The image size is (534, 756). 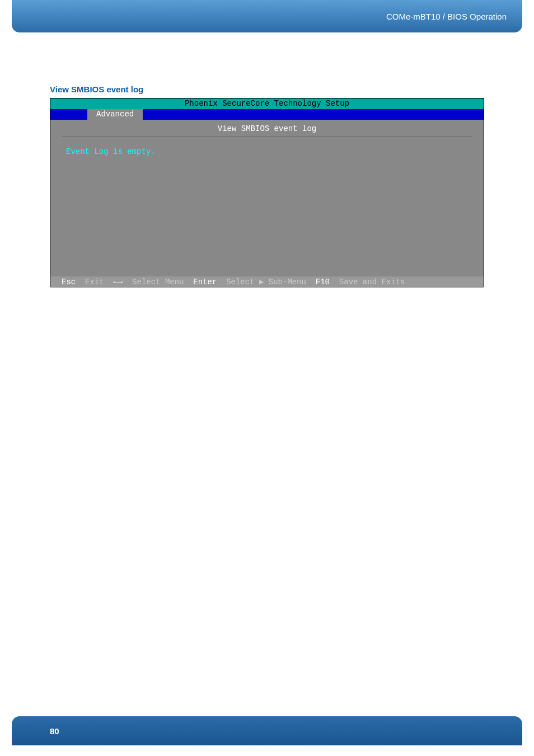 What do you see at coordinates (267, 16) in the screenshot?
I see `page-header: COMe-mBT10 / BIOS Operation` at bounding box center [267, 16].